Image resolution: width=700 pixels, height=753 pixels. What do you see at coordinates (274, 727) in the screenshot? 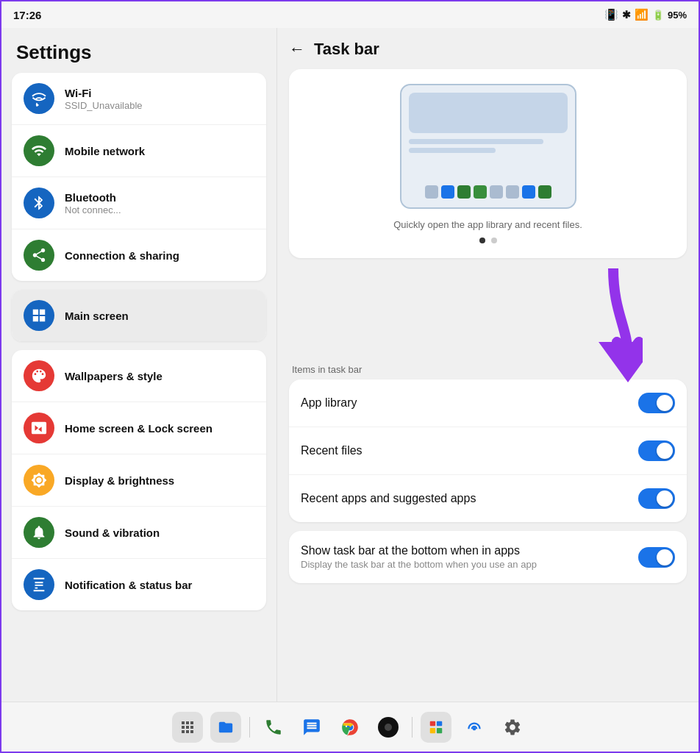
I see `phone-icon` at bounding box center [274, 727].